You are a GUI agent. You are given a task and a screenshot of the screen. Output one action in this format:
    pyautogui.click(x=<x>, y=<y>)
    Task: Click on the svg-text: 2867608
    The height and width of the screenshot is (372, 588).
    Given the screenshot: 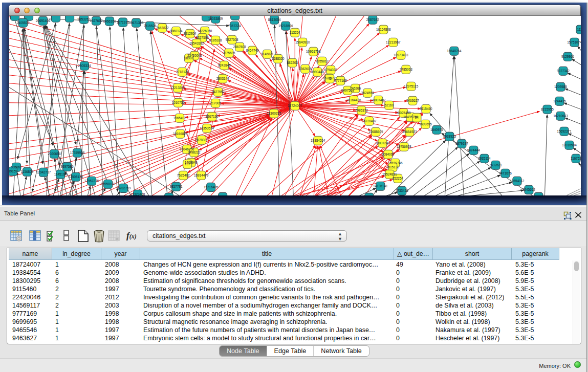 What is the action you would take?
    pyautogui.click(x=239, y=47)
    